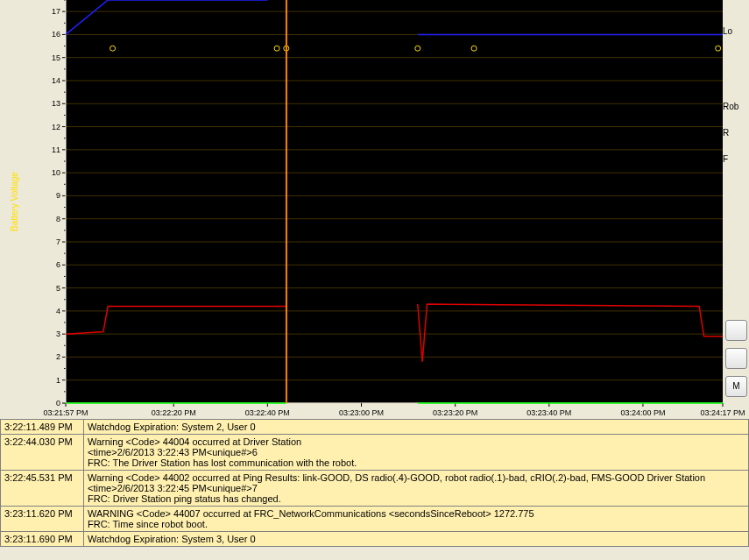 This screenshot has height=560, width=749. What do you see at coordinates (417, 519) in the screenshot?
I see `event-message: WARNING <Code> 44007 occurred at FRC_Net…` at bounding box center [417, 519].